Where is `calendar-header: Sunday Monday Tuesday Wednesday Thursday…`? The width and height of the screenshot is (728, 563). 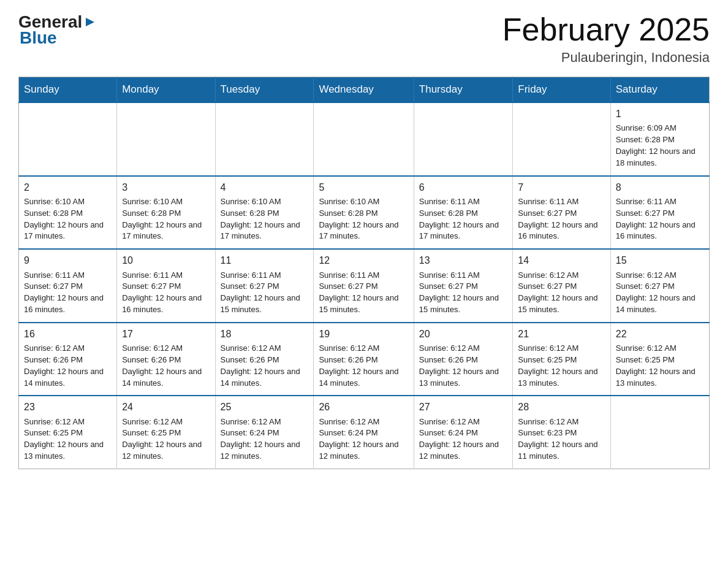
calendar-header: Sunday Monday Tuesday Wednesday Thursday… is located at coordinates (364, 90).